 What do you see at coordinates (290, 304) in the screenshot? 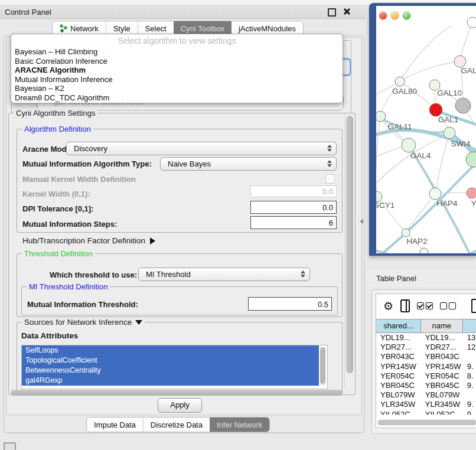
I see `mi-threshold-field: 0.5` at bounding box center [290, 304].